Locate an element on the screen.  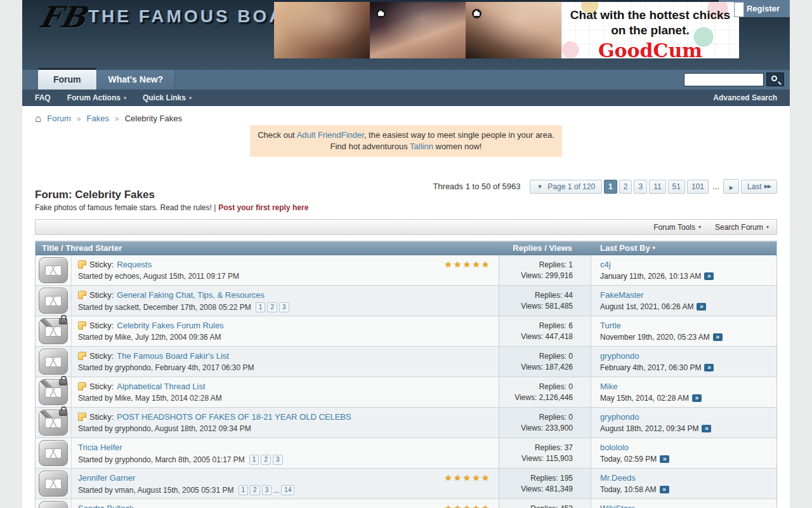
threads-info: Threads 1 to 50 of 5963 is located at coordinates (476, 187).